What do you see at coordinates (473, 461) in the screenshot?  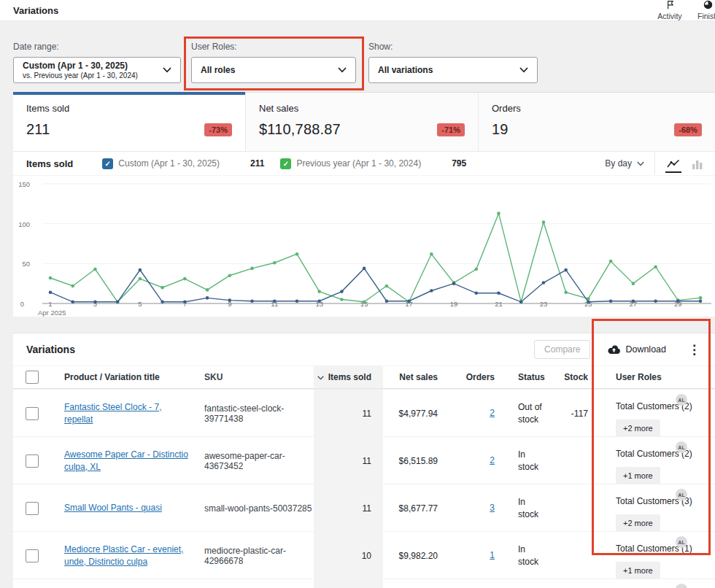 I see `orders-cell: 2` at bounding box center [473, 461].